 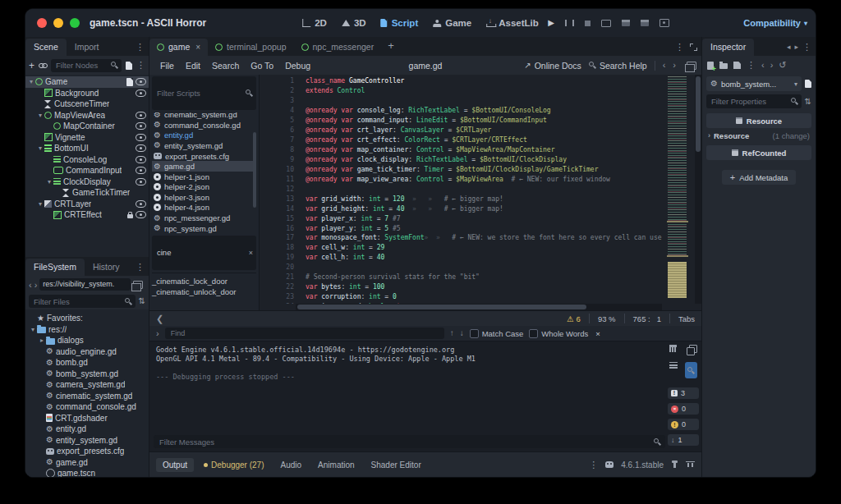 I want to click on mode-script: Script, so click(x=400, y=23).